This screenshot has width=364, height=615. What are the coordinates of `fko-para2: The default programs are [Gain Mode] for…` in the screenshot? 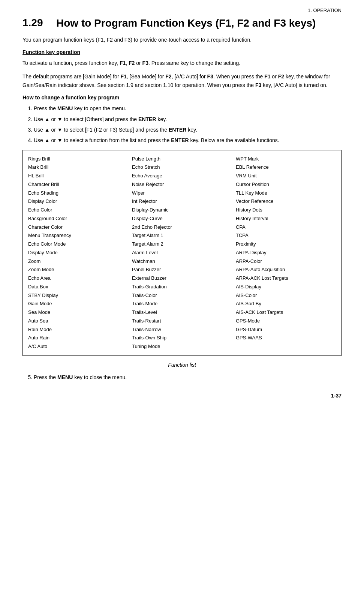 It's located at (182, 81).